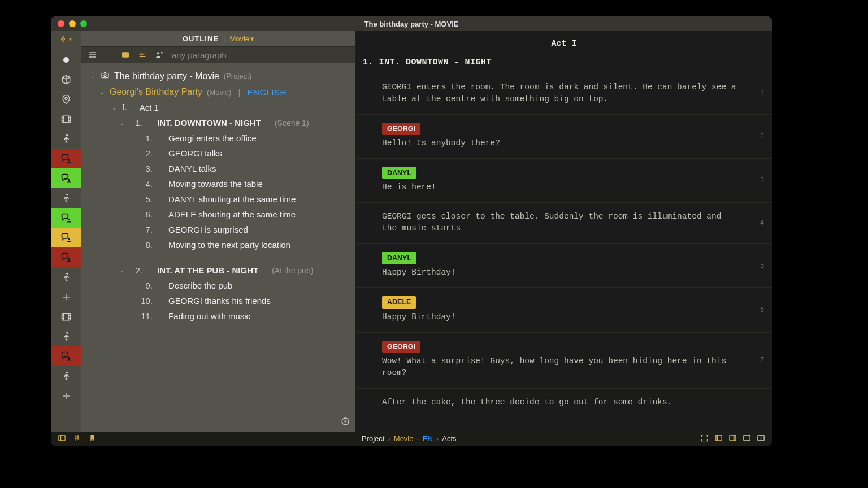  What do you see at coordinates (218, 138) in the screenshot?
I see `outline-beat-node: 1.Georgi enters the office` at bounding box center [218, 138].